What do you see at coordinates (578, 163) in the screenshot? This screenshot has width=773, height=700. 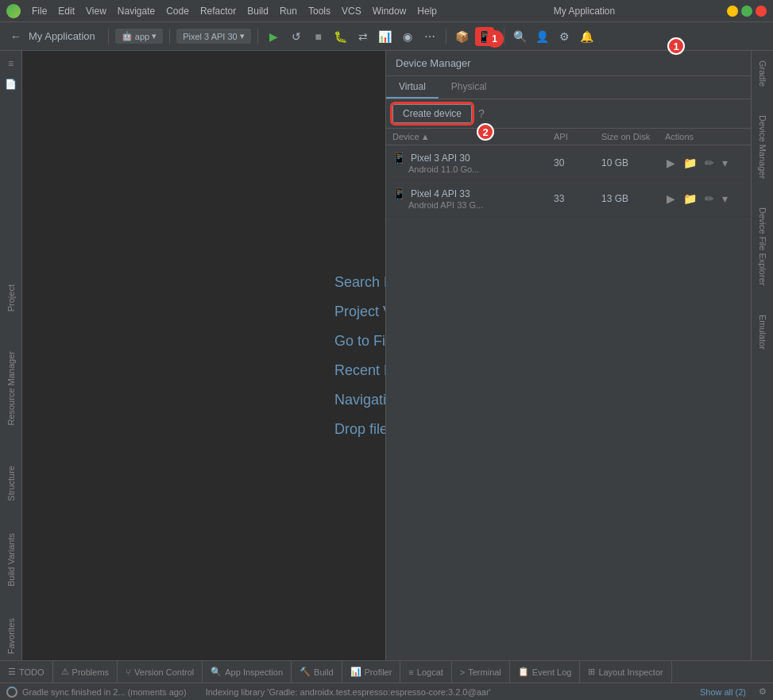 I see `api-cell-1: 30` at bounding box center [578, 163].